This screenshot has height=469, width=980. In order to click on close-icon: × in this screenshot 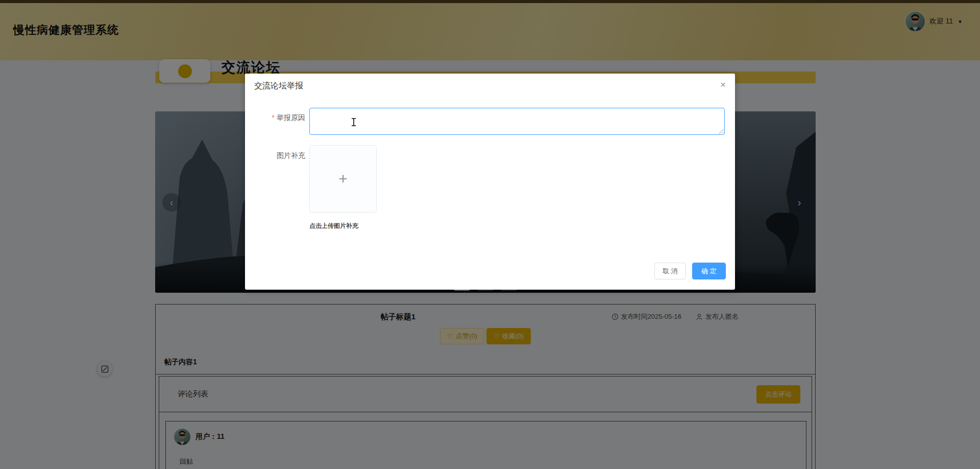, I will do `click(723, 85)`.